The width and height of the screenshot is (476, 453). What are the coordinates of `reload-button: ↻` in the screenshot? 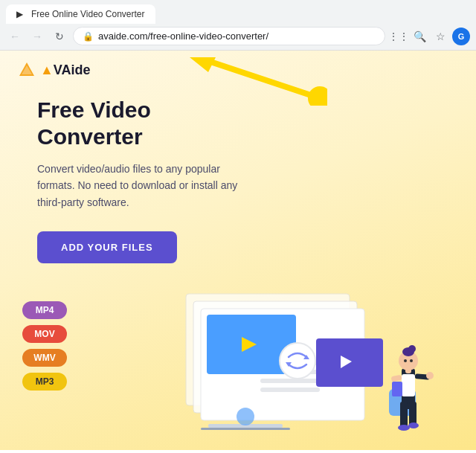 It's located at (60, 36).